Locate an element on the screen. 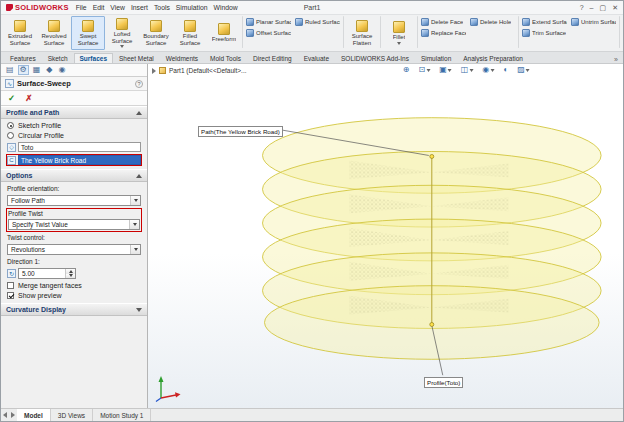 The width and height of the screenshot is (624, 422). ribbon-button: Ruled Surface is located at coordinates (318, 22).